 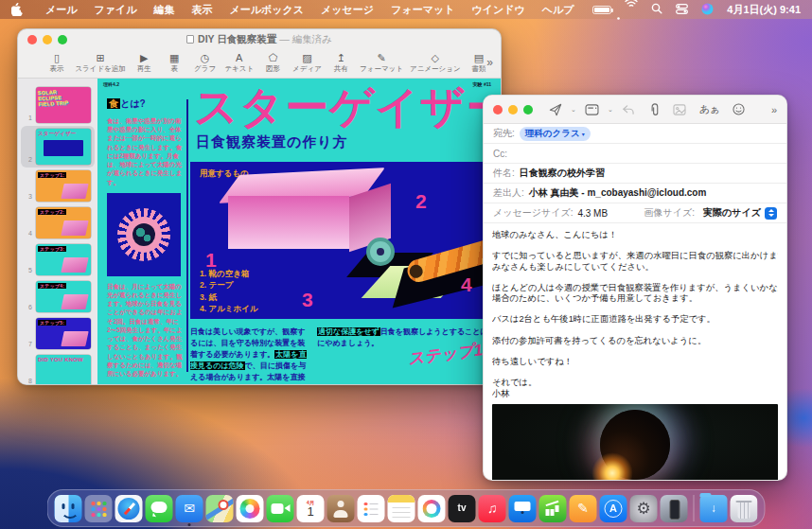 I want to click on message-body: 地球のみなさん、こんにちは！すでに知っていると思いますが、来週の水曜日に日食の観…, so click(x=635, y=311).